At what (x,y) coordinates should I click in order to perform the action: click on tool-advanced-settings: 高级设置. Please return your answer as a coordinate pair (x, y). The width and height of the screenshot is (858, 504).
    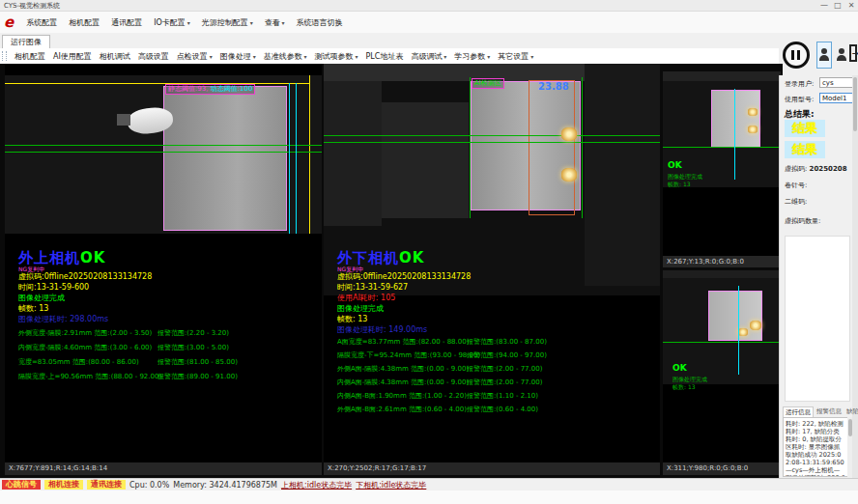
    Looking at the image, I should click on (154, 56).